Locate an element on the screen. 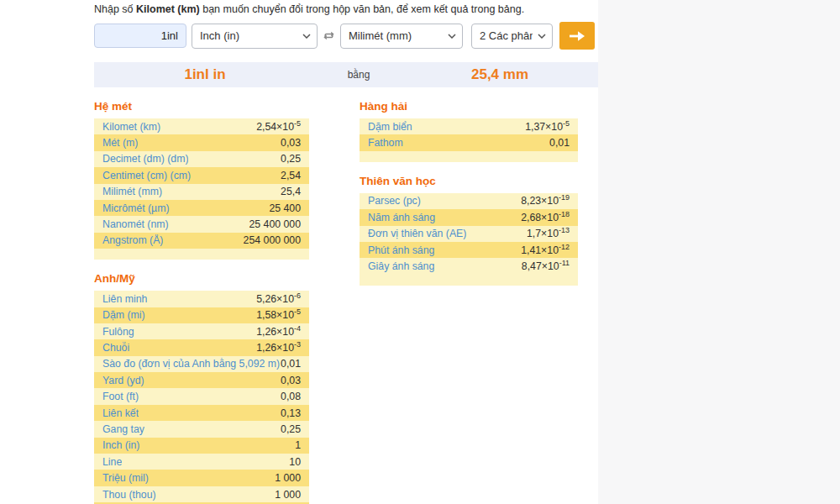 The image size is (840, 504). unit-value-number: 0,13 is located at coordinates (291, 413).